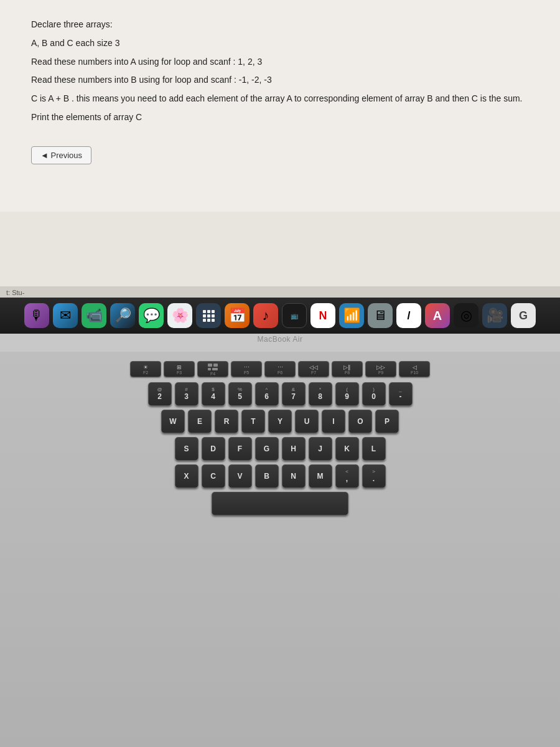  What do you see at coordinates (65, 316) in the screenshot?
I see `mail-icon: ✉` at bounding box center [65, 316].